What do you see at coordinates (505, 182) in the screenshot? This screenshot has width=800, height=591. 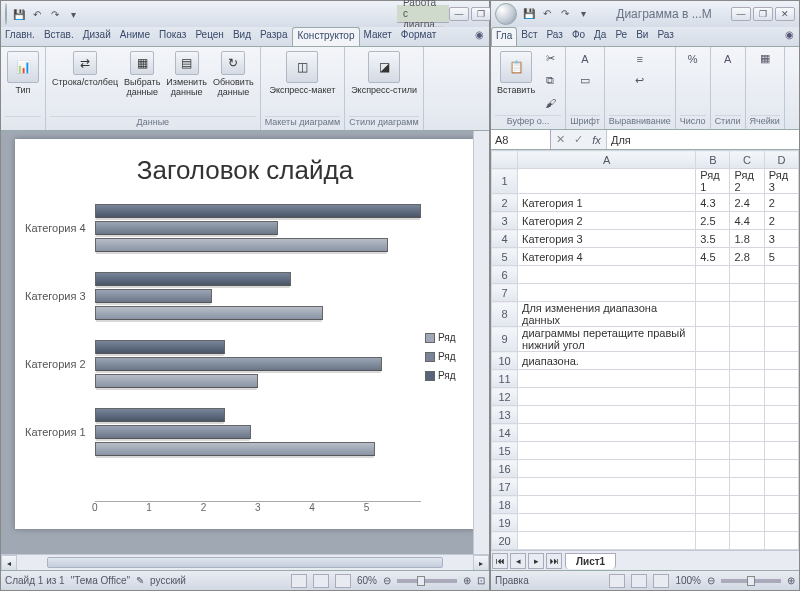 I see `row-header: 1` at bounding box center [505, 182].